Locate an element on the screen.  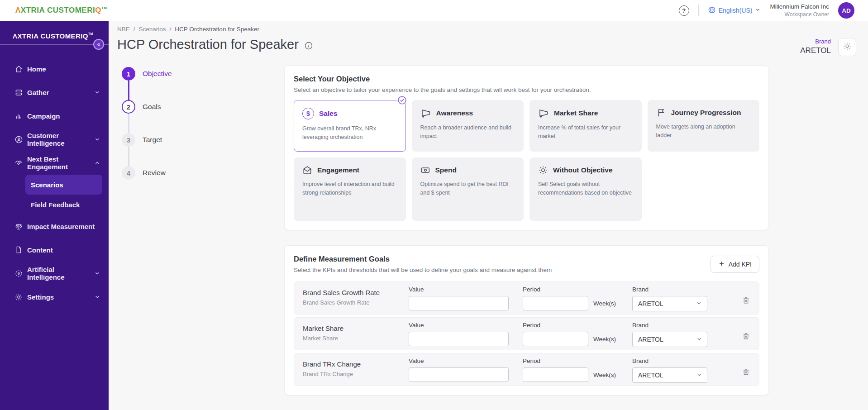
gear-icon is located at coordinates (847, 47).